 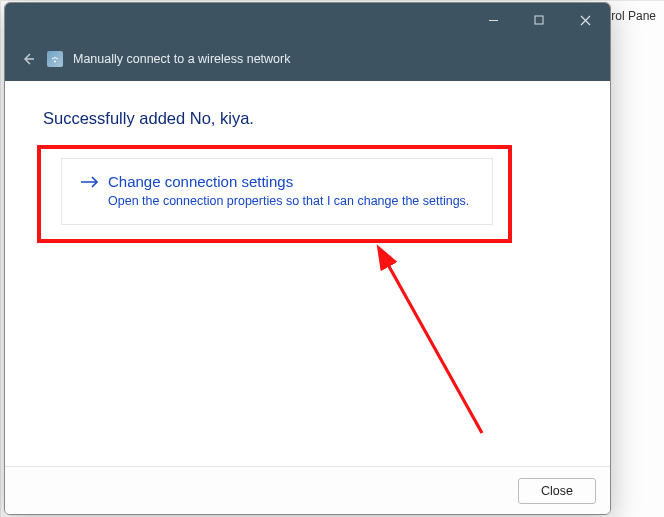 I want to click on wizard-header: Manually connect to a wireless network, so click(x=308, y=59).